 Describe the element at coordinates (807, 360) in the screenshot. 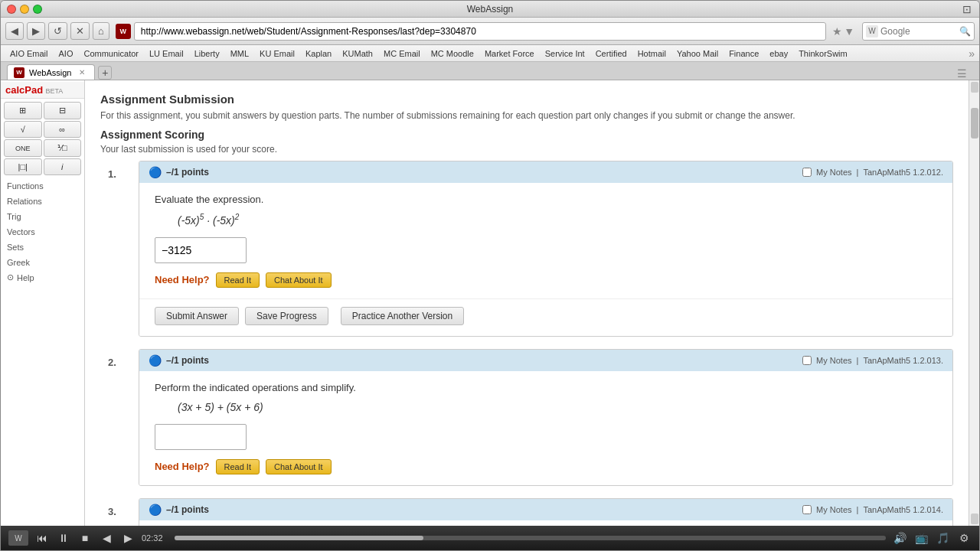

I see `question-2-my-notes-checkbox` at that location.